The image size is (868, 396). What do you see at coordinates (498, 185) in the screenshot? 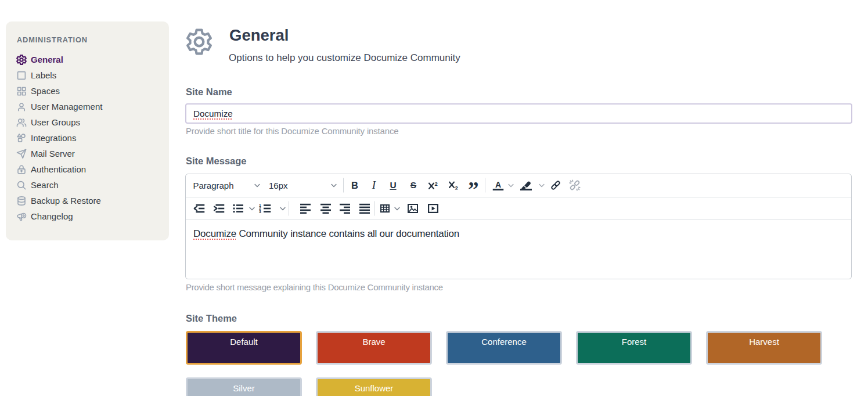
I see `svg-text: A` at bounding box center [498, 185].